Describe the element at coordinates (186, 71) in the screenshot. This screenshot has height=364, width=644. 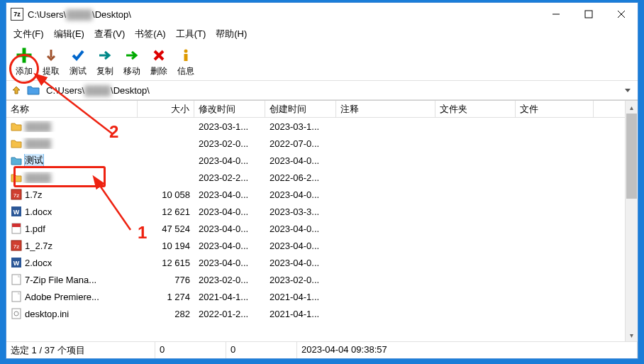
I see `toolbar-info-label: 信息` at that location.